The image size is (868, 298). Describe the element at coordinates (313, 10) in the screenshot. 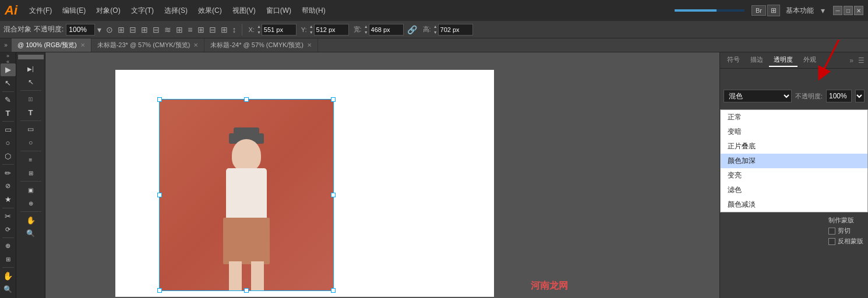

I see `menu-help: 帮助(H)` at that location.